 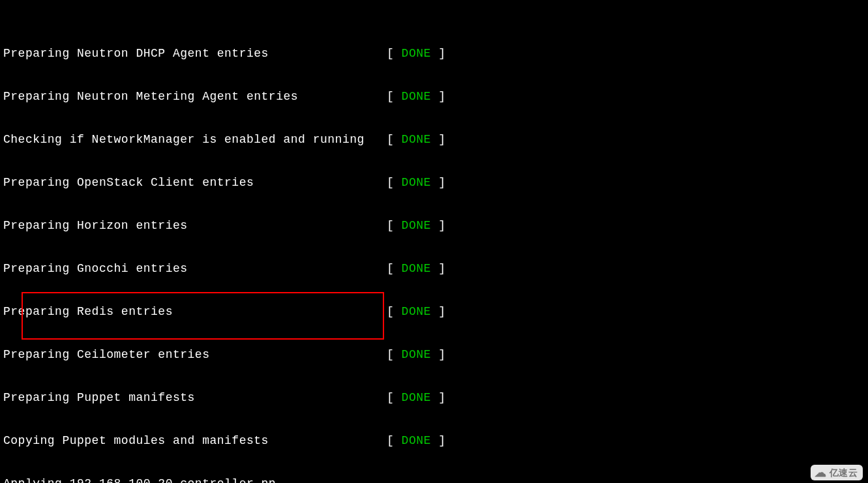 I want to click on cloud-icon: ☁, so click(x=820, y=473).